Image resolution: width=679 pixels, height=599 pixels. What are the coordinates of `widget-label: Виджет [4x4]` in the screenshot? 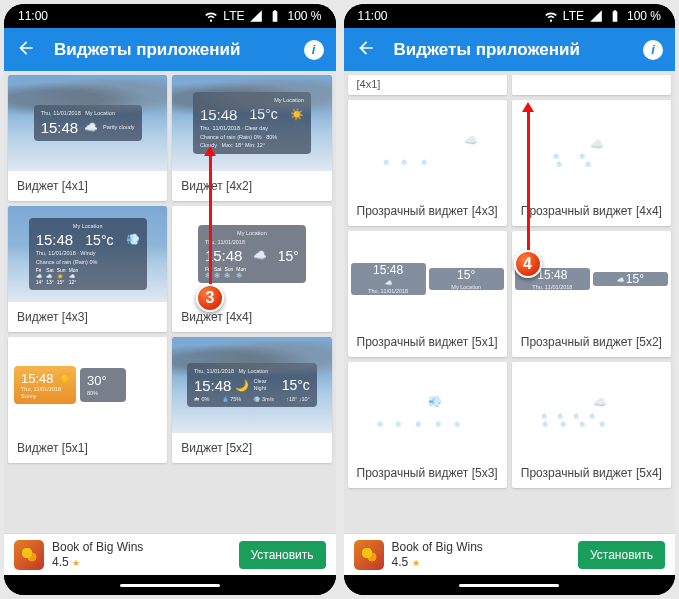 It's located at (252, 317).